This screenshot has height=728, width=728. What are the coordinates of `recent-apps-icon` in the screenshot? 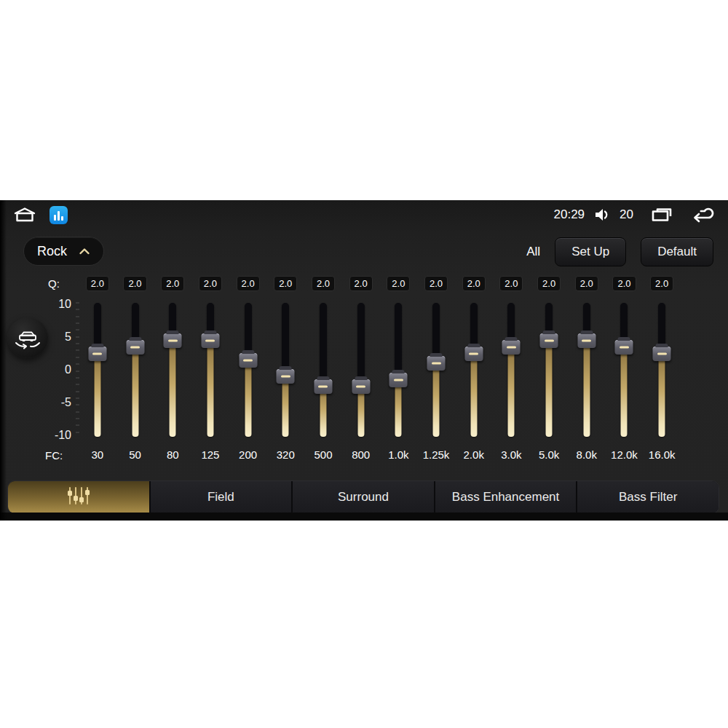 It's located at (662, 215).